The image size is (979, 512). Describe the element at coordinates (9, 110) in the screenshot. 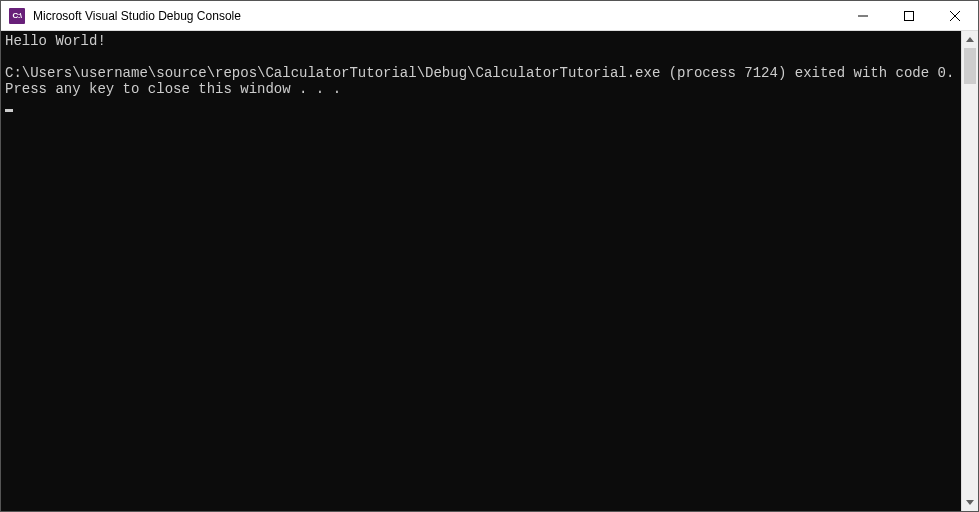

I see `text-cursor` at that location.